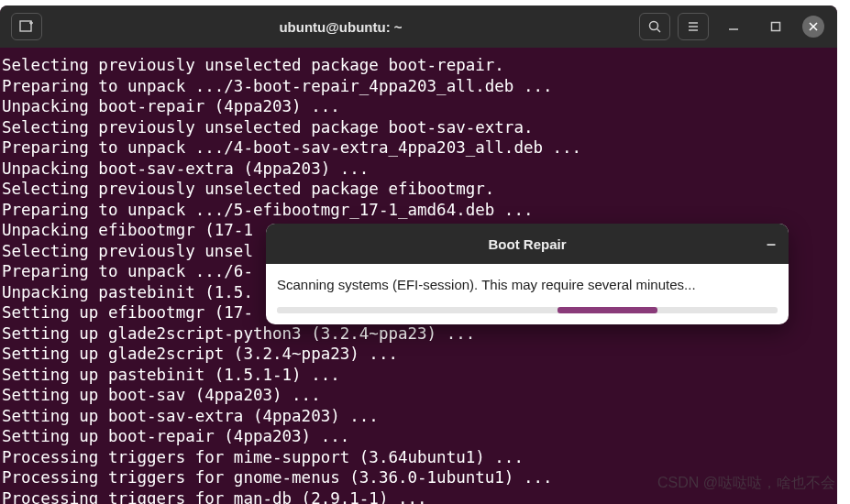 This screenshot has width=850, height=504. Describe the element at coordinates (418, 334) in the screenshot. I see `terminal-line: Setting up glade2script-python3 (3.2.4~p…` at that location.